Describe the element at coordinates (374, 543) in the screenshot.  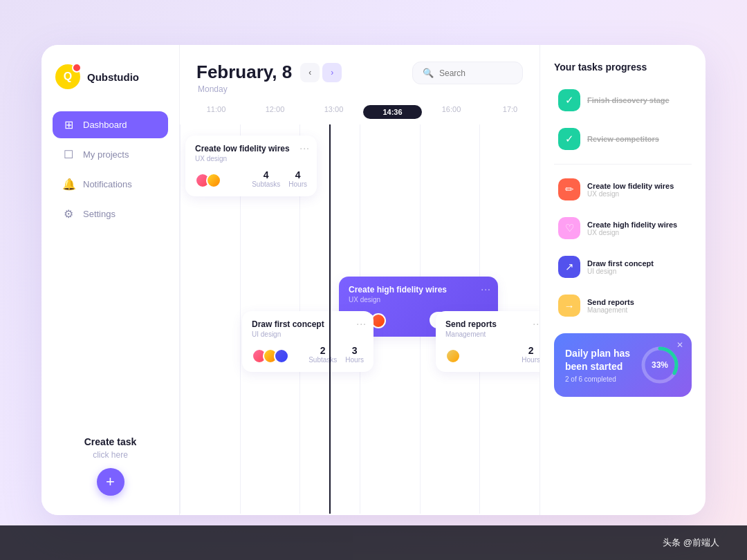
I see `watermark-bar: 头条 @前端人` at that location.